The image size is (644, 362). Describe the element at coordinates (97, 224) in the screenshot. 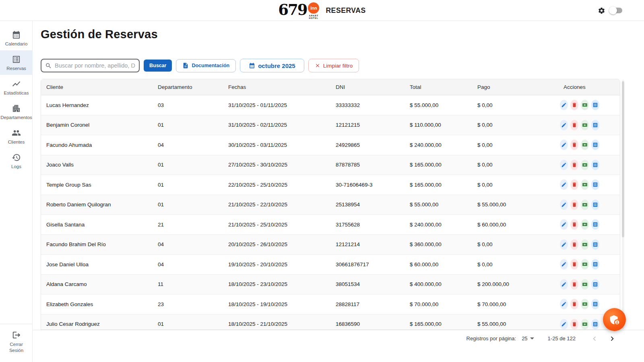

I see `cell-cliente: Gisella Santana` at that location.